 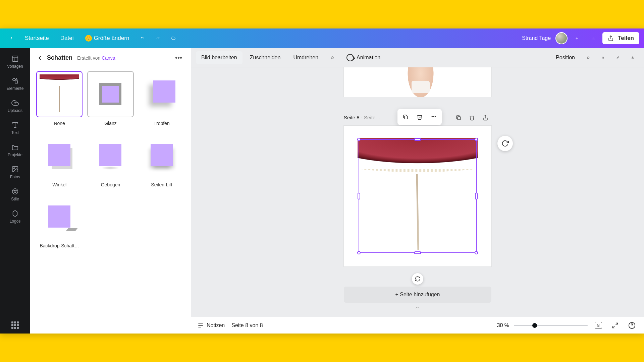 What do you see at coordinates (110, 155) in the screenshot?
I see `shadow-thumb-gebogen` at bounding box center [110, 155].